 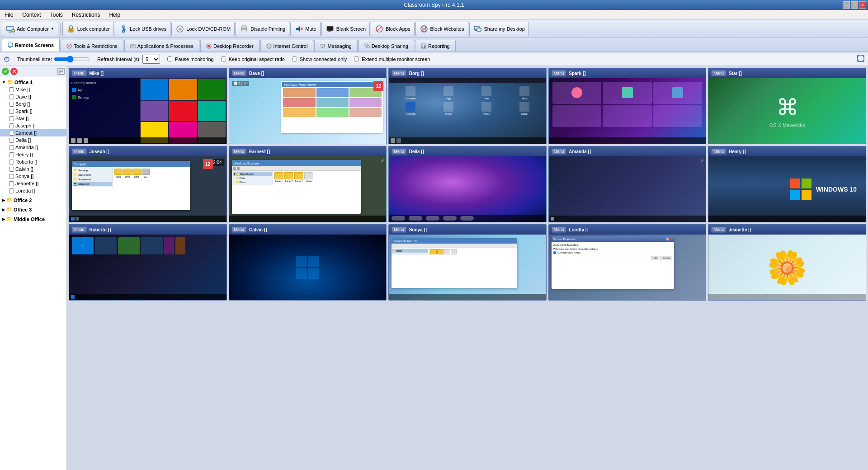 I want to click on joseph-checkbox, so click(x=12, y=126).